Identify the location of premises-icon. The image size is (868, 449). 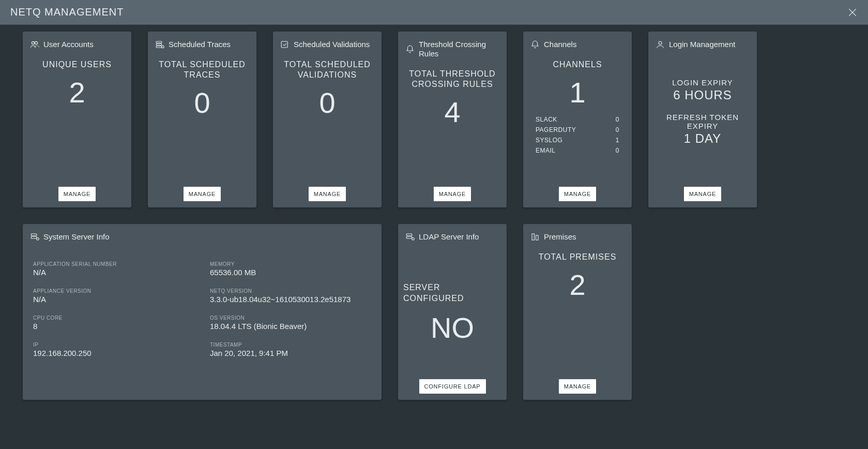
(535, 237).